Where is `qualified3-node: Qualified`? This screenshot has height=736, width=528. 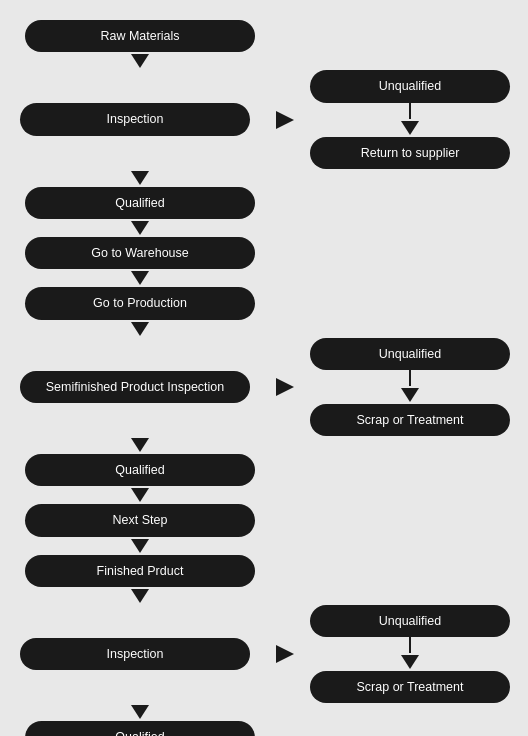 qualified3-node: Qualified is located at coordinates (140, 728).